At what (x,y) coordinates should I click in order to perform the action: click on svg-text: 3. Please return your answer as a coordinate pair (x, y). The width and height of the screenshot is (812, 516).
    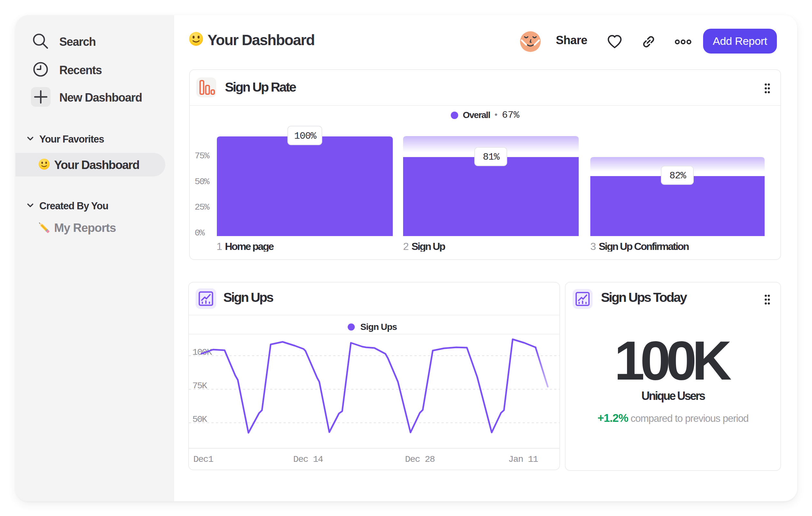
    Looking at the image, I should click on (593, 246).